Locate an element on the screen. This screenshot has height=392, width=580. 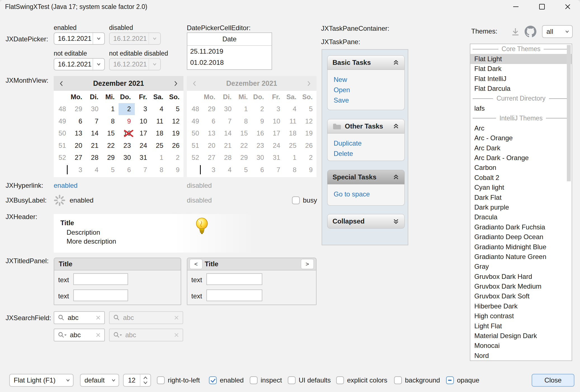
theme-list-item: Gradianto Deep Ocean is located at coordinates (521, 237).